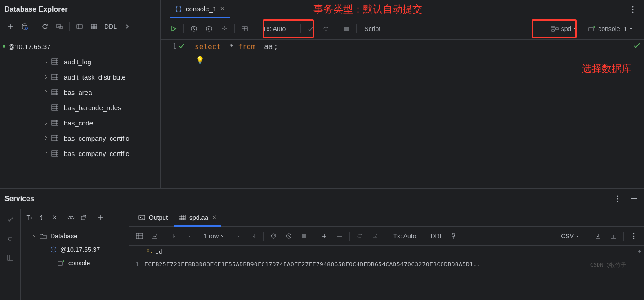 The width and height of the screenshot is (644, 300). I want to click on submit-icon, so click(375, 236).